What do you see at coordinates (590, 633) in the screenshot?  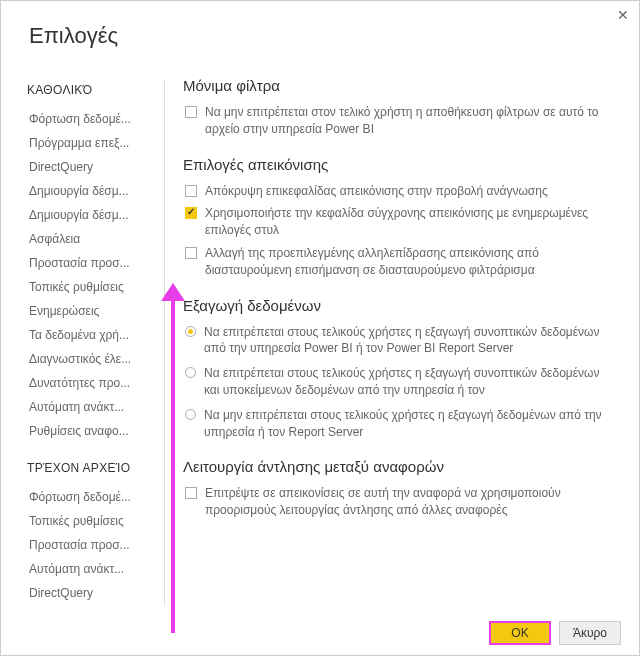 I see `cancel-button: Άκυρο` at bounding box center [590, 633].